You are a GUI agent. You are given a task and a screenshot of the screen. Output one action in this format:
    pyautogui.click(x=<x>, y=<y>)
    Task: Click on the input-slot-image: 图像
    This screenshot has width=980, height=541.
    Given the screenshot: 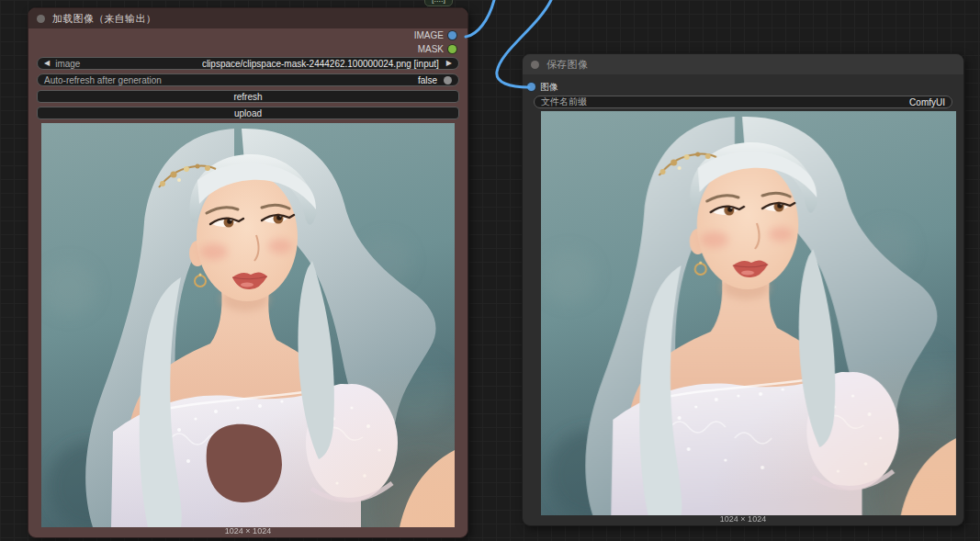 What is the action you would take?
    pyautogui.click(x=743, y=86)
    